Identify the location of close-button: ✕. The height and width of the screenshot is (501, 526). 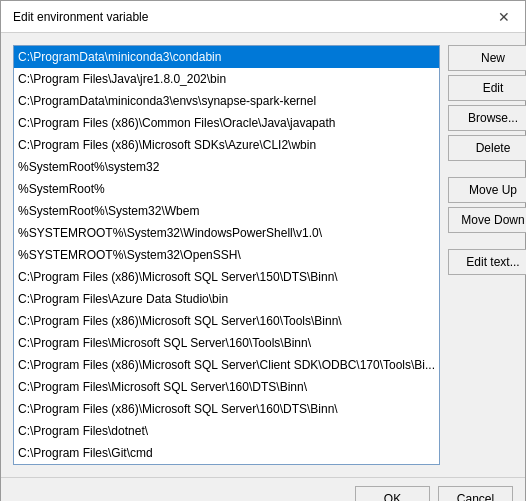
(504, 17).